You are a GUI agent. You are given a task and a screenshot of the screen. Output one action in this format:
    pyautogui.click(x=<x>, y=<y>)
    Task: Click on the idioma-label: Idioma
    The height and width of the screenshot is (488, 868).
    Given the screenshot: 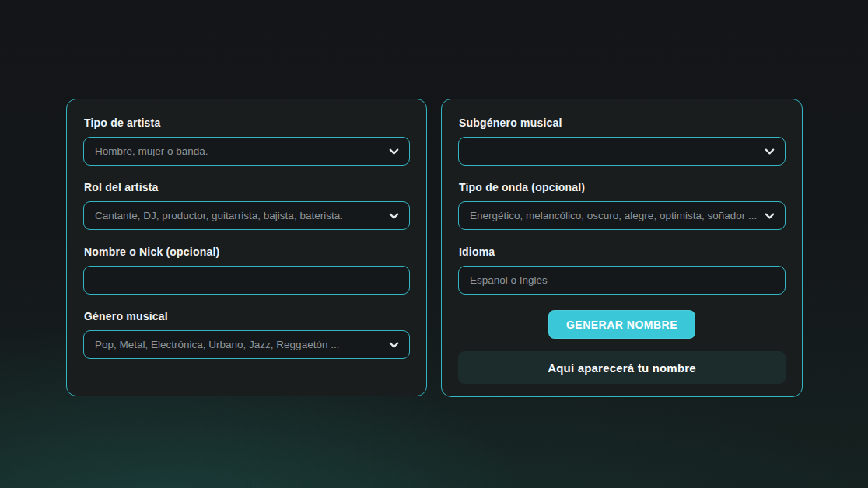 What is the action you would take?
    pyautogui.click(x=622, y=252)
    